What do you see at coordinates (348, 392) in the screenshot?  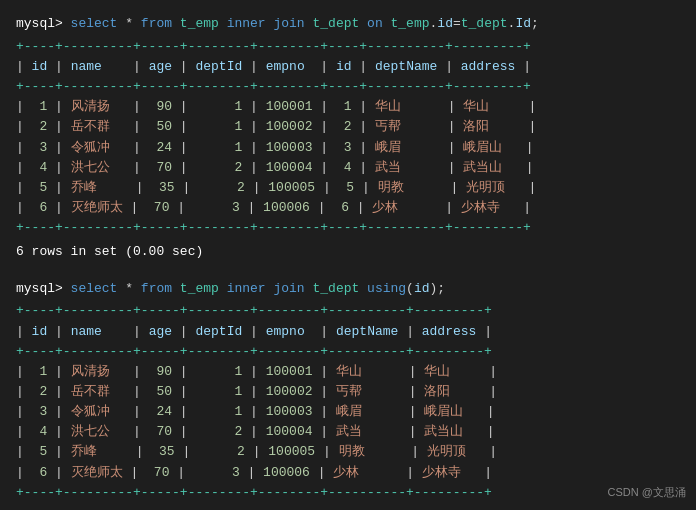 I see `table-row: | 2 | 岳不群 | 50 | 1 | 100002 | 丐帮 | 洛阳 |` at bounding box center [348, 392].